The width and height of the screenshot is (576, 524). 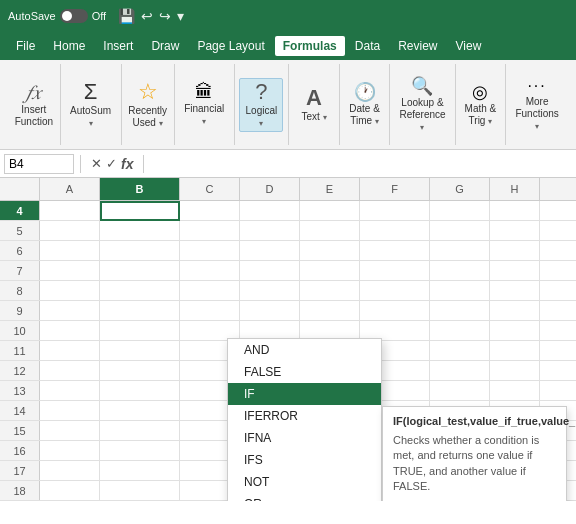 I want to click on cell-f5, so click(x=395, y=231).